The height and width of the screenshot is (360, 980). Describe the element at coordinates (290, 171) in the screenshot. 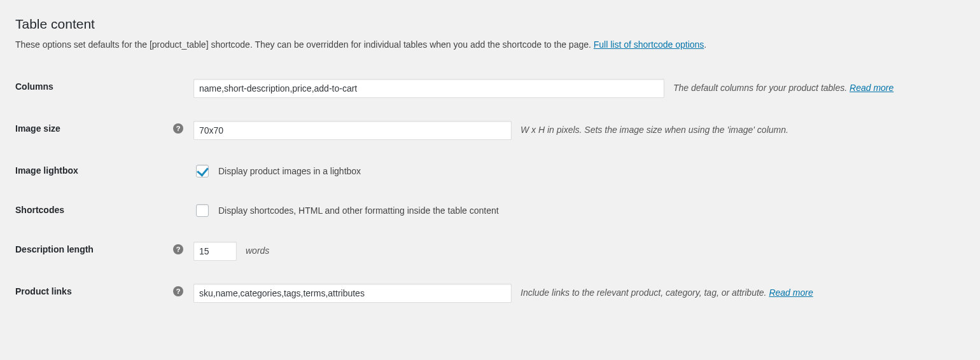

I see `image-lightbox-checkbox-label: Display product images in a lightbox` at that location.